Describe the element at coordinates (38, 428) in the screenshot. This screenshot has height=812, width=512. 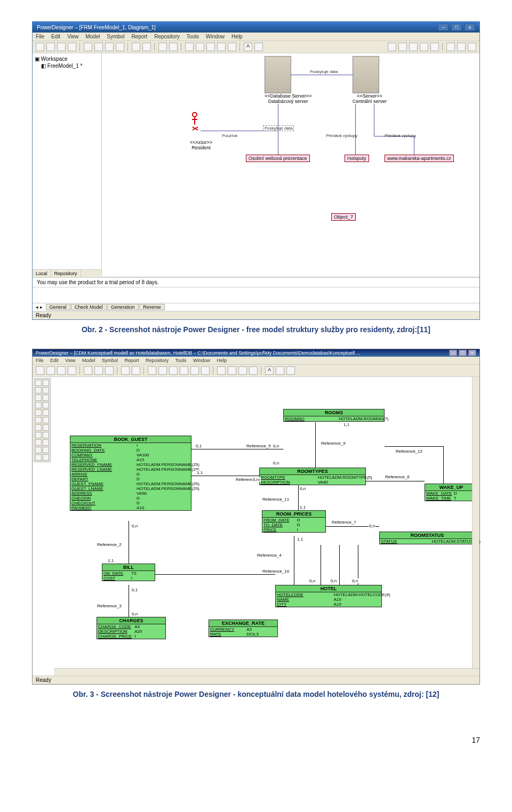
I see `note-icon` at that location.